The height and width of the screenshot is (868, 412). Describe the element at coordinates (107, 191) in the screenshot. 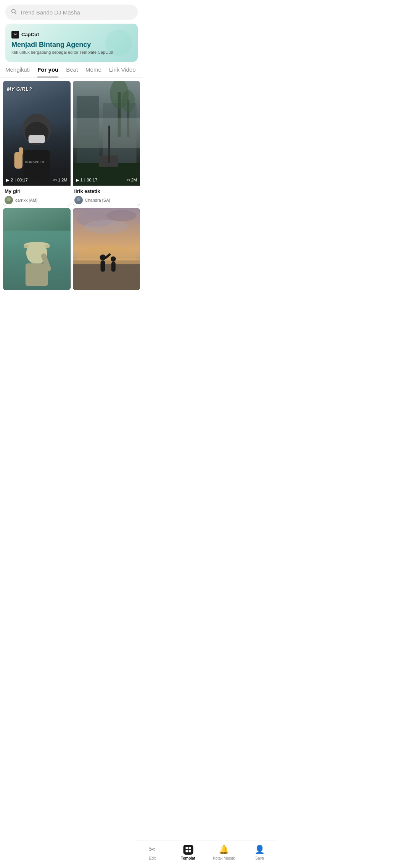

I see `card-2-title: lirik estetik` at that location.